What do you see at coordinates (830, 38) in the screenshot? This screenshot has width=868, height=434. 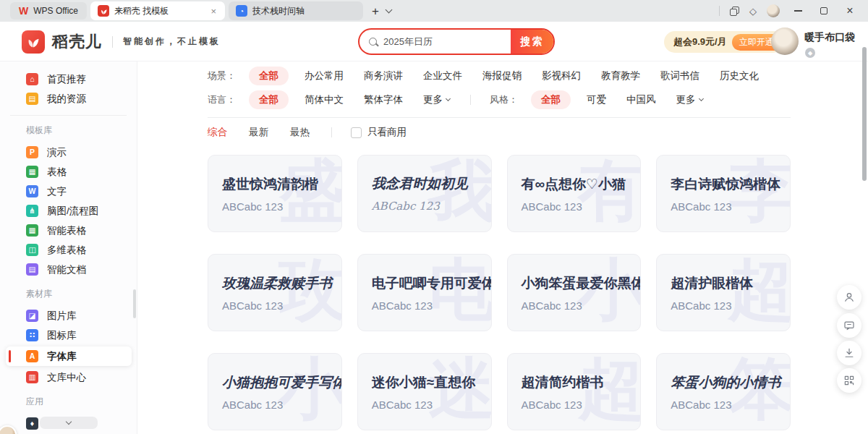 I see `user-name: 暖手布口袋` at bounding box center [830, 38].